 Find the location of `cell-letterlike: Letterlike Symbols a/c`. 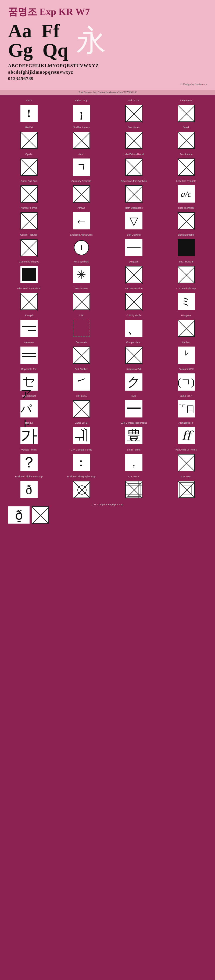

cell-letterlike: Letterlike Symbols a/c is located at coordinates (186, 192).